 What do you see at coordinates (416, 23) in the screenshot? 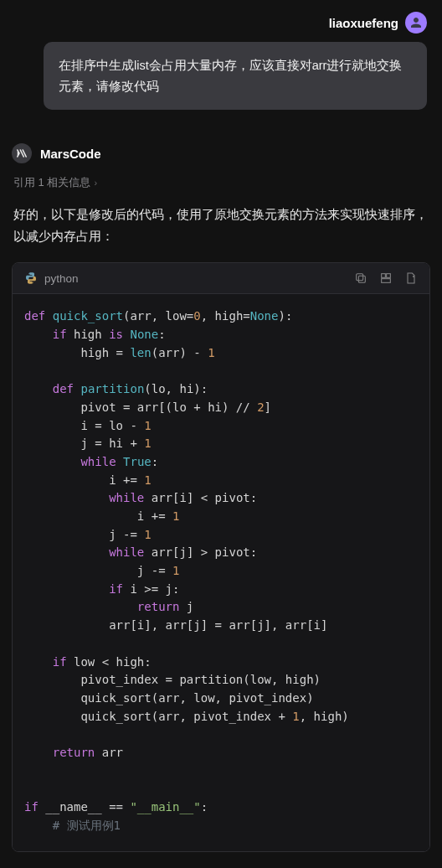
I see `person-icon` at bounding box center [416, 23].